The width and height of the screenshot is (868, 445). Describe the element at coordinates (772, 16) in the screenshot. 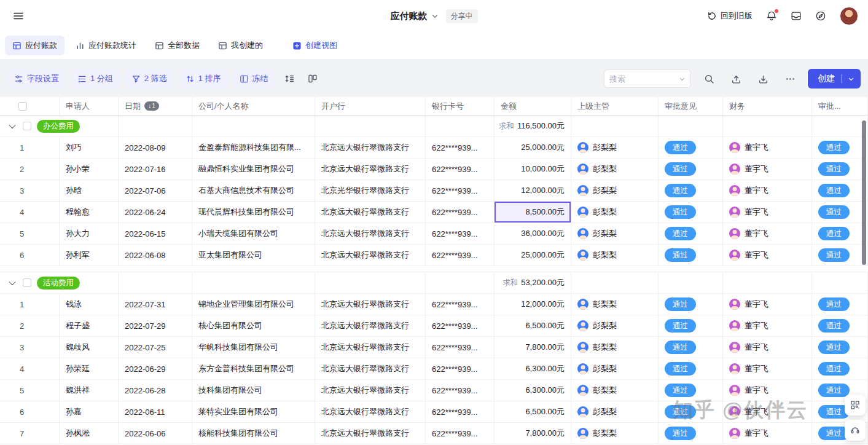

I see `notifications-bell-icon` at that location.